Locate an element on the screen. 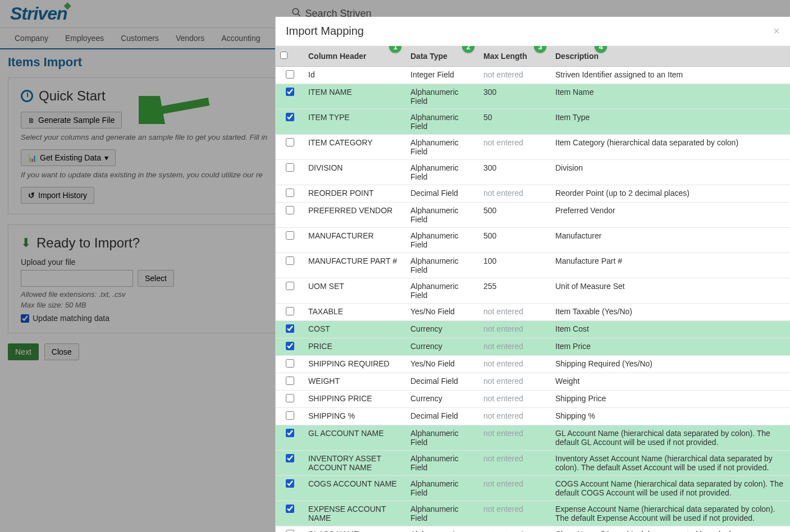  badge-3-icon: 3 is located at coordinates (540, 49).